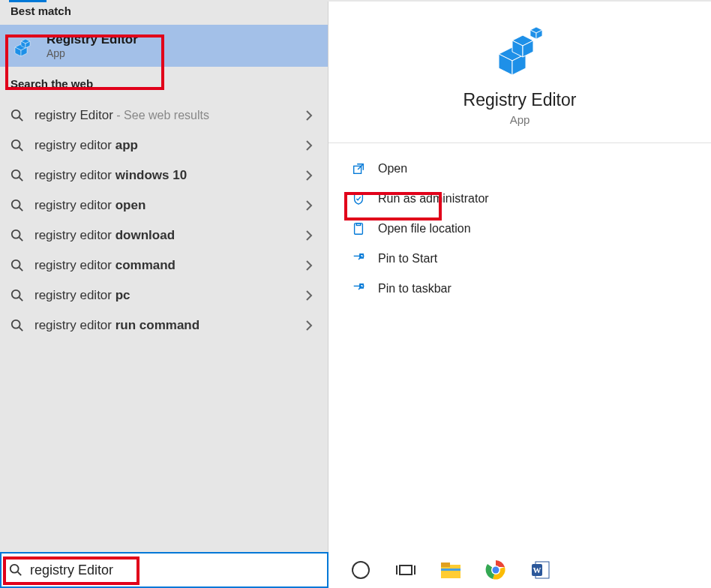 Image resolution: width=711 pixels, height=588 pixels. I want to click on best-match-registry-editor: Registry Editor App, so click(164, 46).